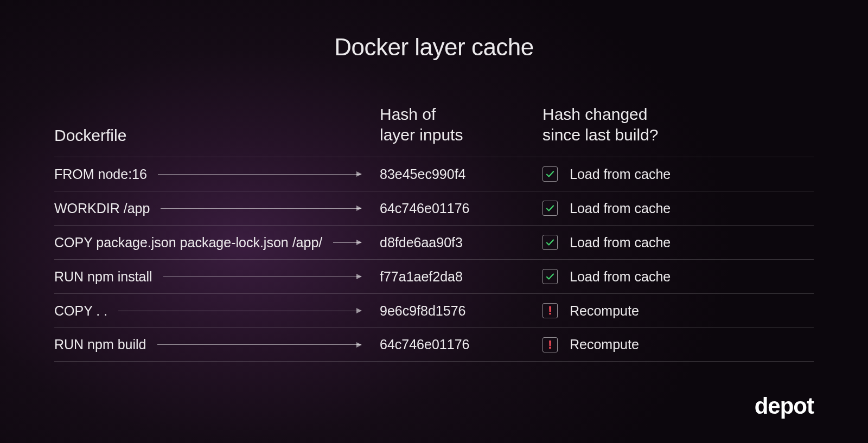 The image size is (868, 443). What do you see at coordinates (101, 175) in the screenshot?
I see `command-text: FROM node:16` at bounding box center [101, 175].